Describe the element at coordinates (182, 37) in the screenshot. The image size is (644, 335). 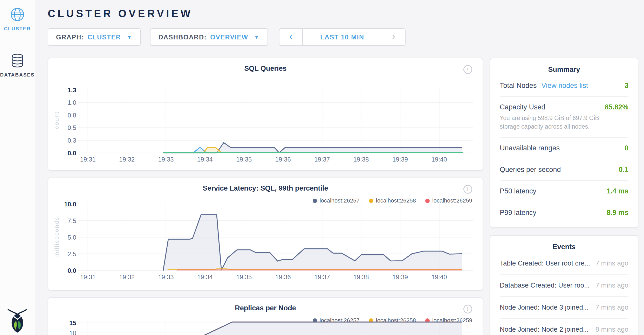
I see `dashboard-dropdown-label: DASHBOARD:` at that location.